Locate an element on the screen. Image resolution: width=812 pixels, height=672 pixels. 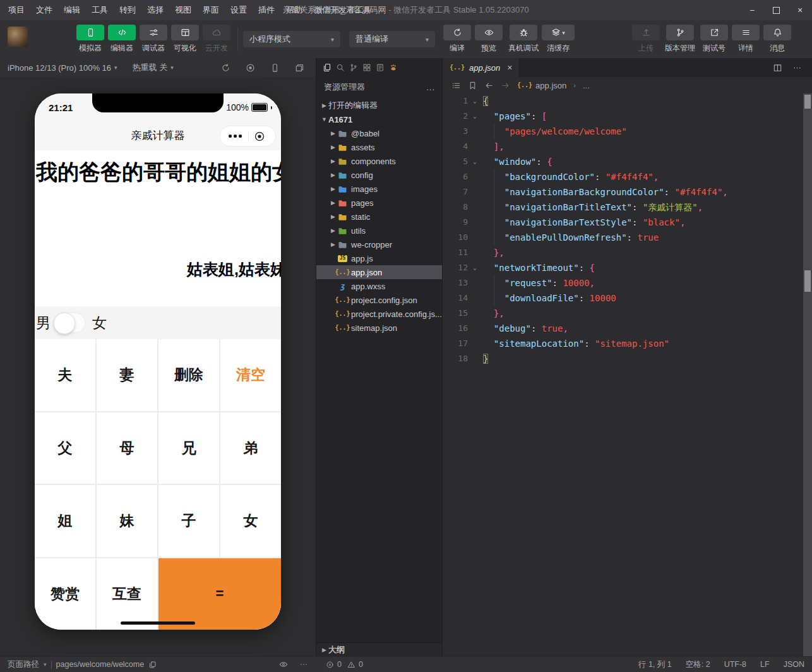
compile-mode-select: 普通编译▾ is located at coordinates (392, 39).